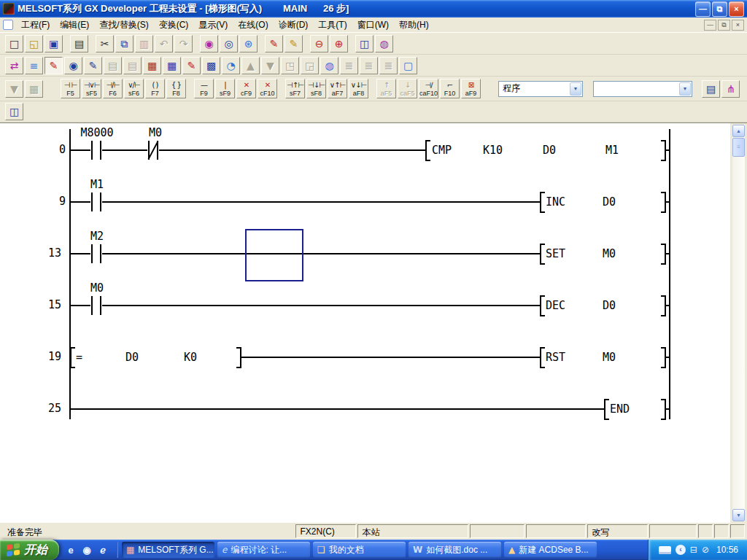 Image resolution: width=747 pixels, height=560 pixels. Describe the element at coordinates (252, 25) in the screenshot. I see `menu-online: 在线(O)` at that location.